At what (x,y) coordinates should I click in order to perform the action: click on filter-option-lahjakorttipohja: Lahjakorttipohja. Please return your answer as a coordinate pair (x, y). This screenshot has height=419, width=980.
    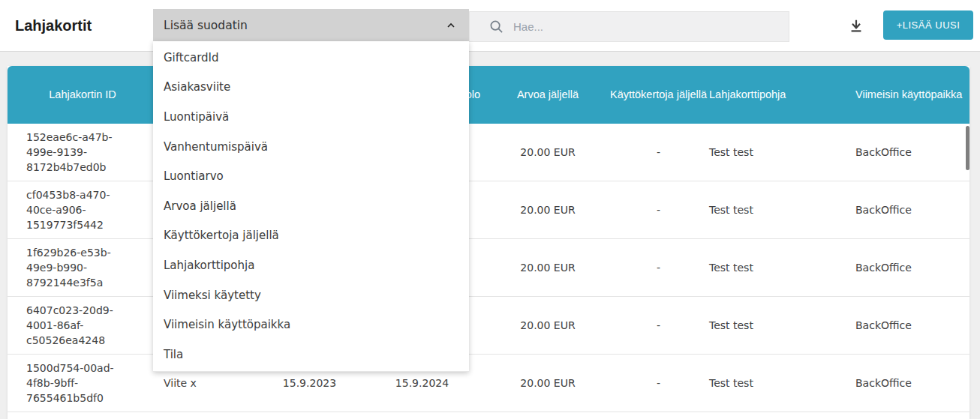
    Looking at the image, I should click on (311, 265).